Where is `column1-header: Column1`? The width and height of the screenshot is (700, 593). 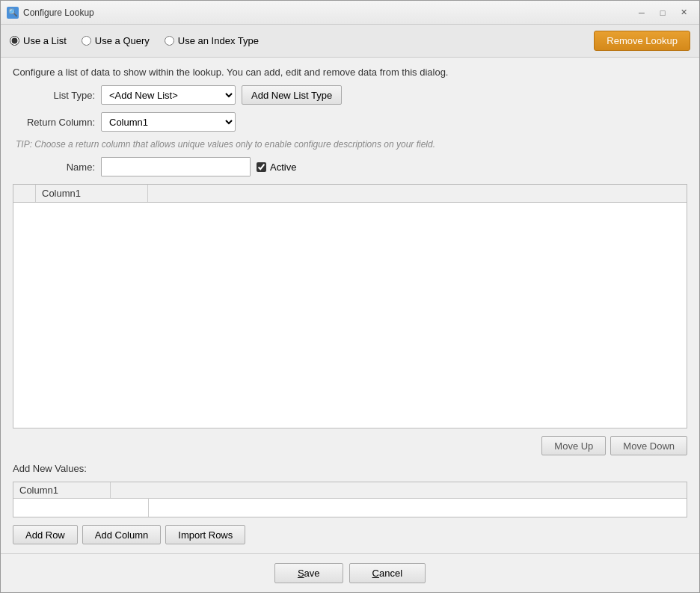
column1-header: Column1 is located at coordinates (92, 193).